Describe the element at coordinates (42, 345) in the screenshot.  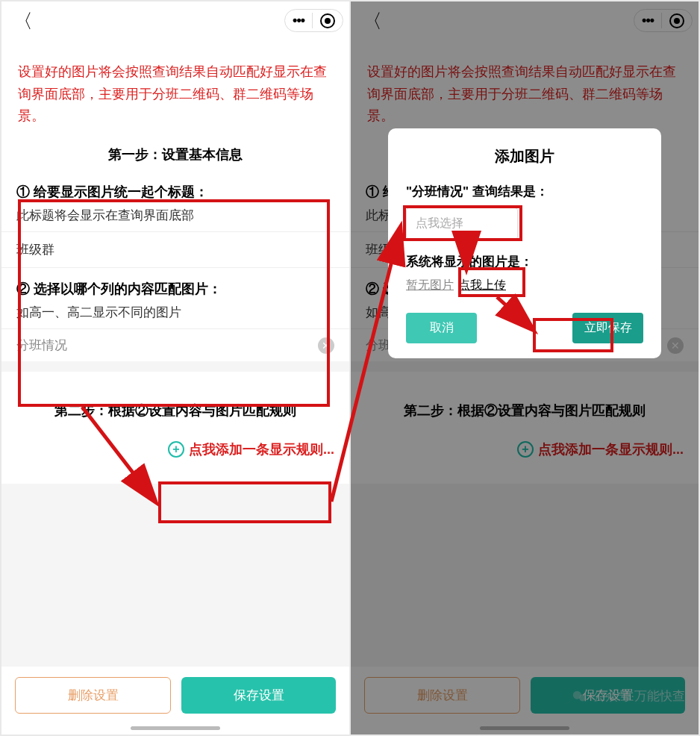
I see `q2-value: 分班情况` at that location.